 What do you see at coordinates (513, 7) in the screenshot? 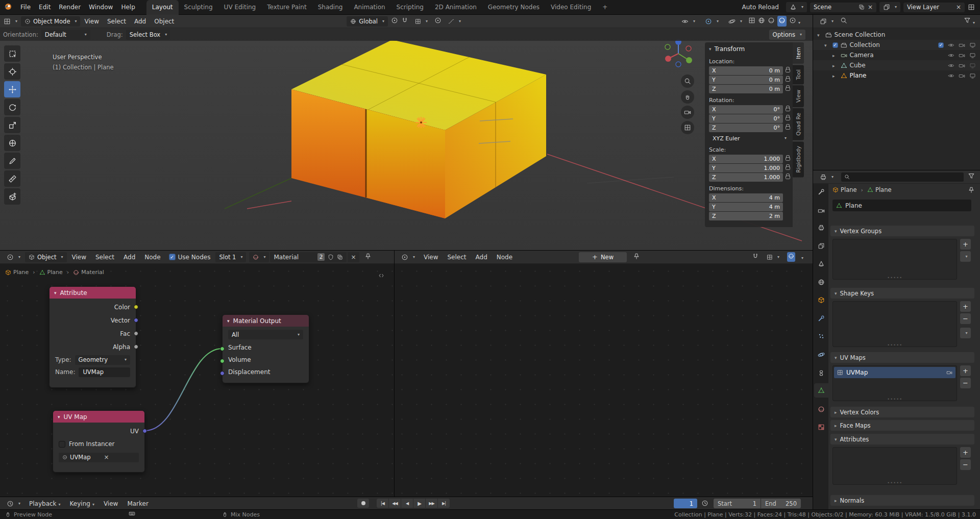
I see `workspace-tab-geometry-nodes: Geometry Nodes` at bounding box center [513, 7].